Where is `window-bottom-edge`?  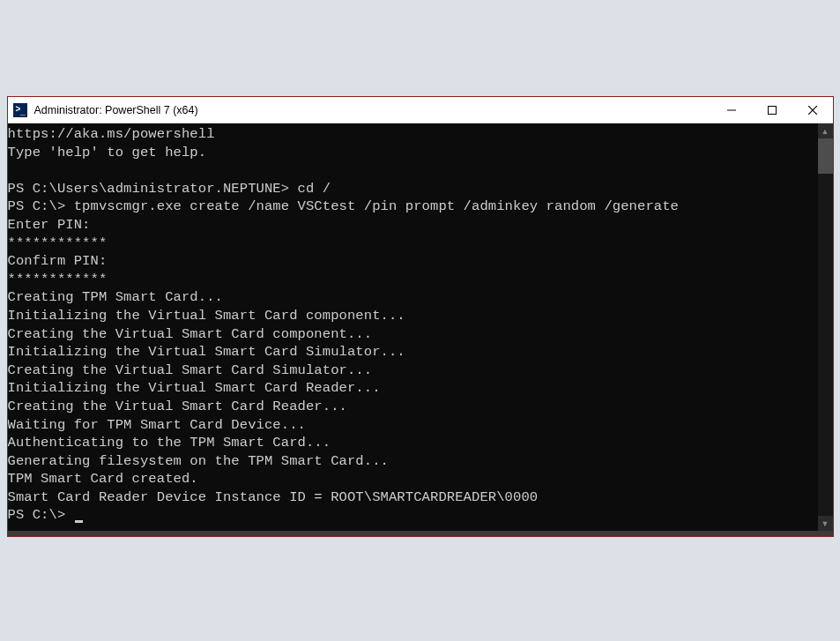
window-bottom-edge is located at coordinates (420, 533).